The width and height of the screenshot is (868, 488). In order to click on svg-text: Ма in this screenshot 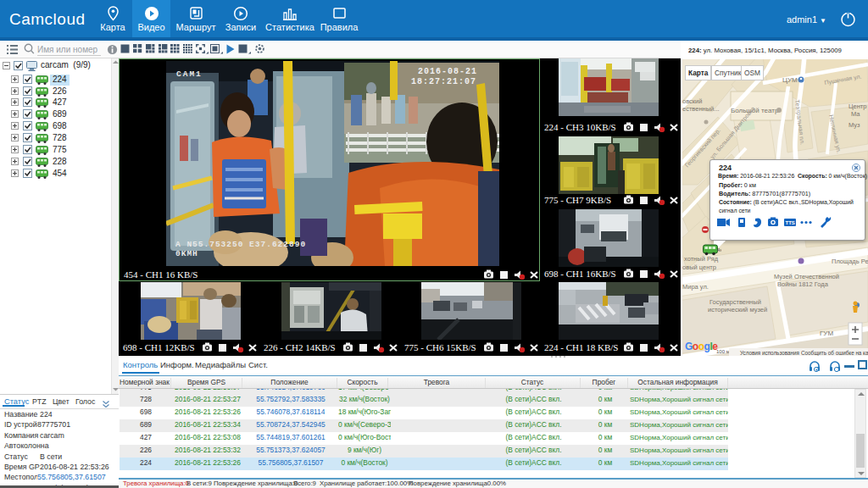, I will do `click(856, 114)`.